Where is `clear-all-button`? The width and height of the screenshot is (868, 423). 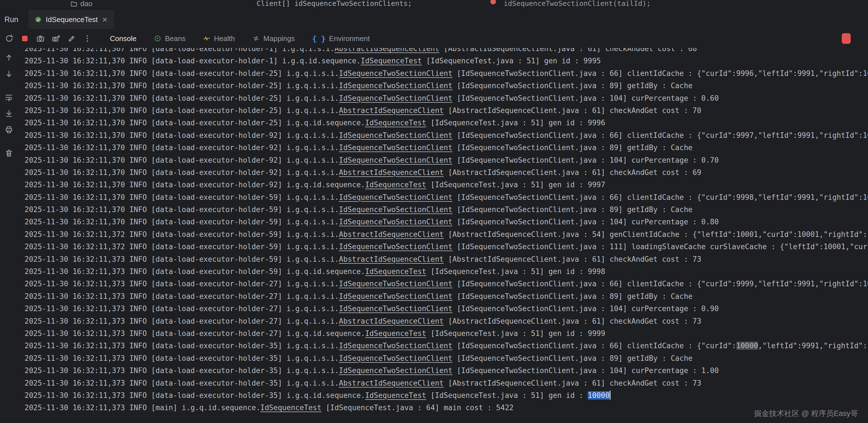 clear-all-button is located at coordinates (9, 153).